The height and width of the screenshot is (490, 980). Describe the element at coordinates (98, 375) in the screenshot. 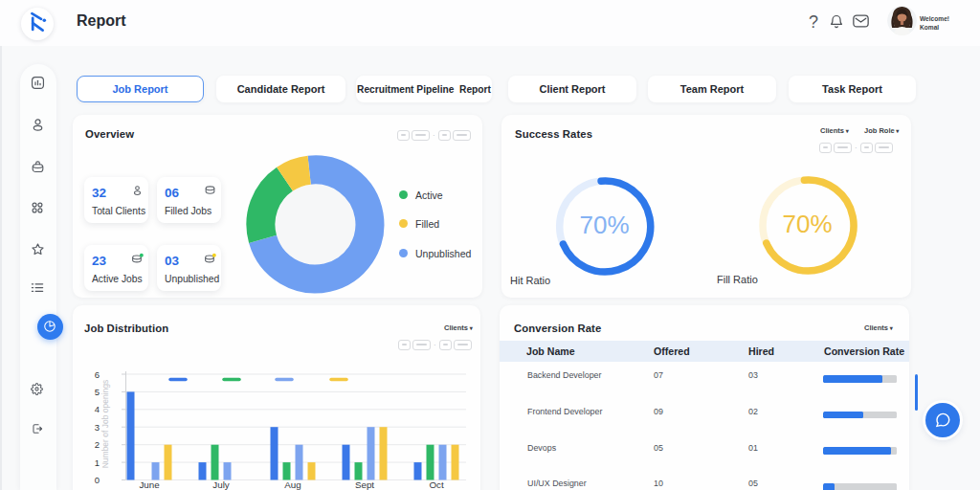

I see `svg-text: 6` at that location.